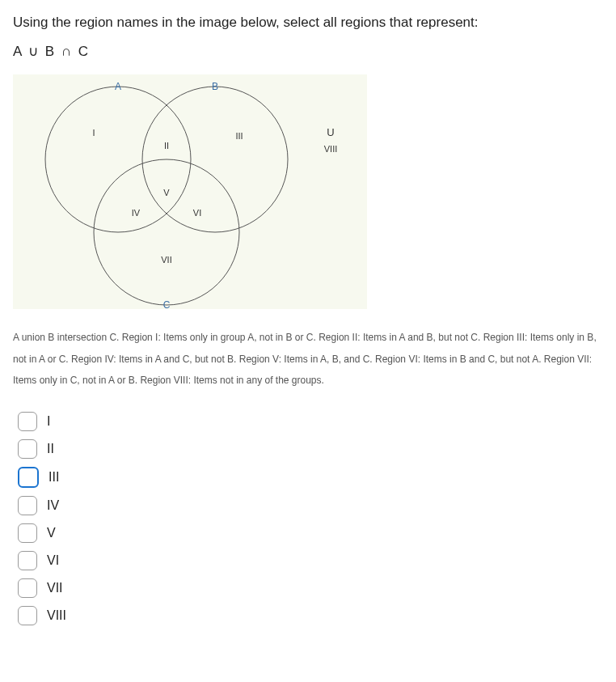  Describe the element at coordinates (239, 136) in the screenshot. I see `region-3: III` at that location.